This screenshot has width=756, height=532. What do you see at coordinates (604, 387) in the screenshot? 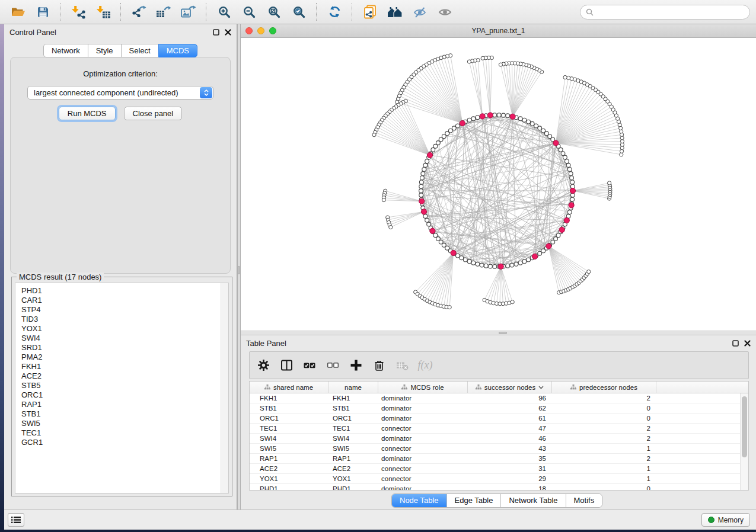
I see `column-header-predecessor-nodes: predecessor nodes` at bounding box center [604, 387].